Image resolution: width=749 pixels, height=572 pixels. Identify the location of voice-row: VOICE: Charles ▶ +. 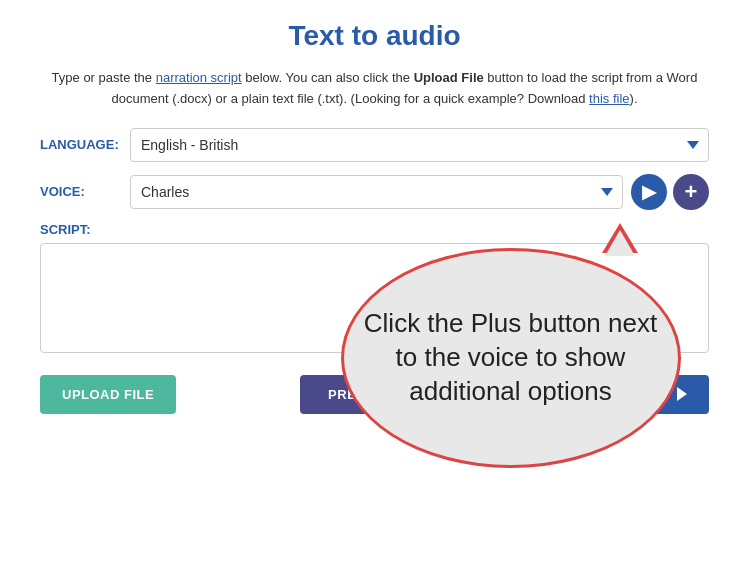
(374, 192).